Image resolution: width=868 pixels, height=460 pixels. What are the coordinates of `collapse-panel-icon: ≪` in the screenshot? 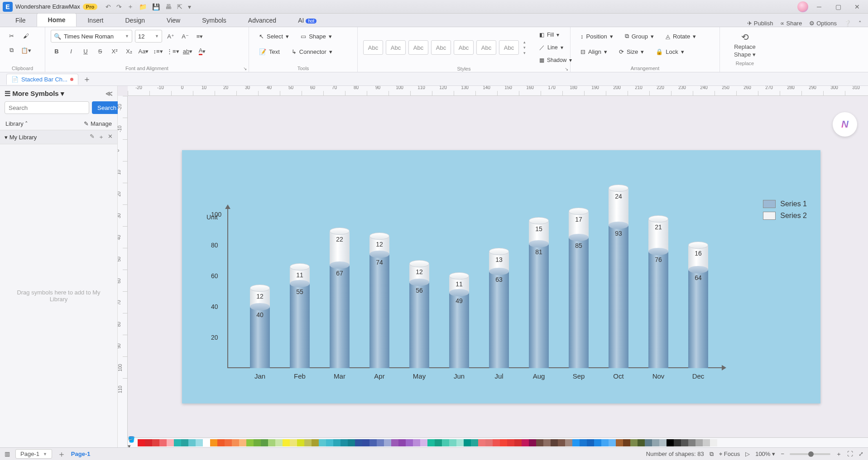 It's located at (109, 94).